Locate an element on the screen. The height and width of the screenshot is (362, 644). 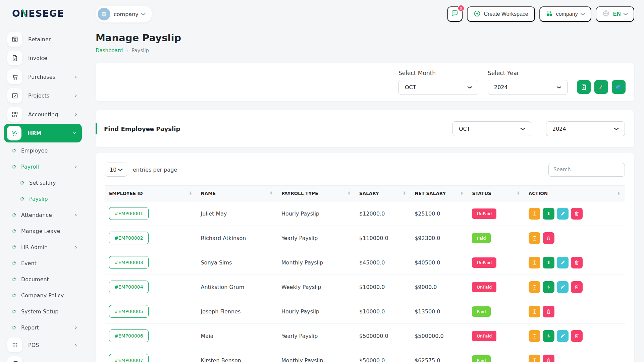
column-header-salary: SALARY▲▼ is located at coordinates (383, 194).